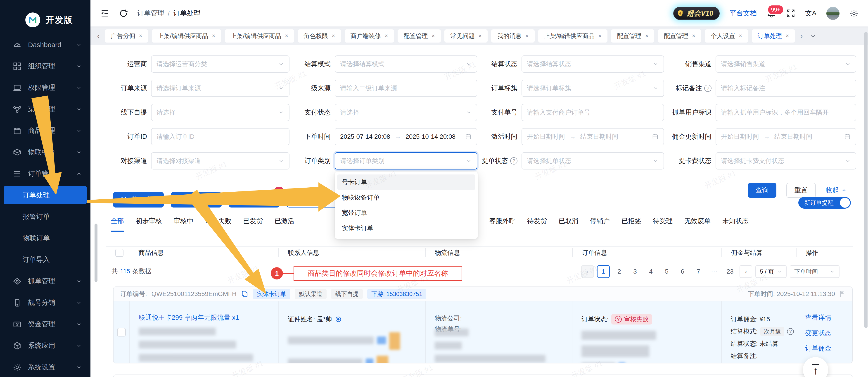 The height and width of the screenshot is (377, 868). Describe the element at coordinates (45, 216) in the screenshot. I see `sidebar-subitem-alarm-order: 报警订单` at that location.